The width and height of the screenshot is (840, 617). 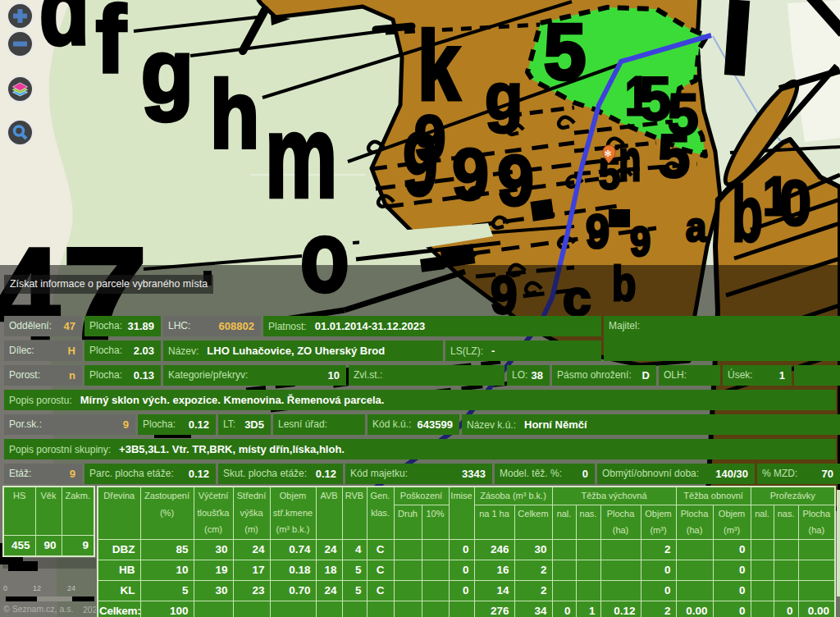 I want to click on svg-text: f, so click(x=112, y=46).